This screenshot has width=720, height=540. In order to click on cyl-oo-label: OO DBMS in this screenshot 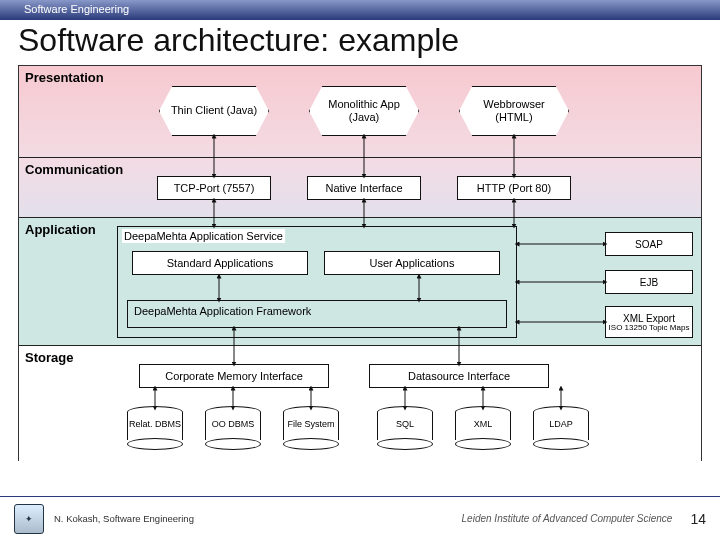, I will do `click(233, 425)`.